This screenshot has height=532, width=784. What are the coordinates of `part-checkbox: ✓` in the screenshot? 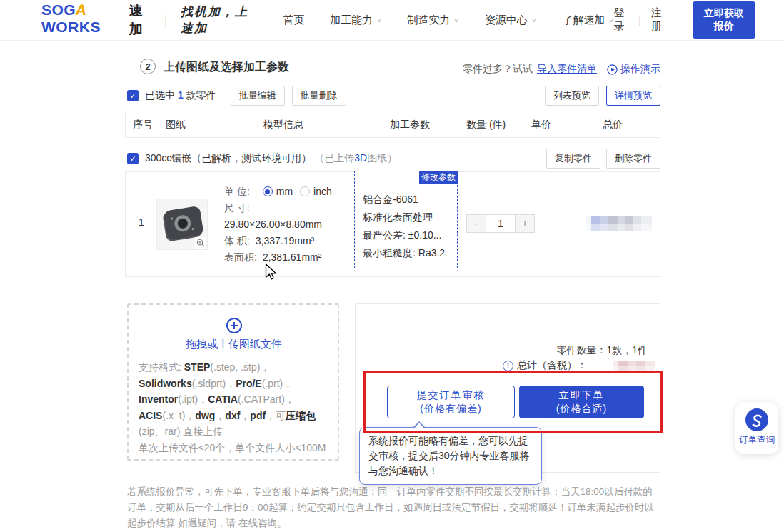 It's located at (133, 159).